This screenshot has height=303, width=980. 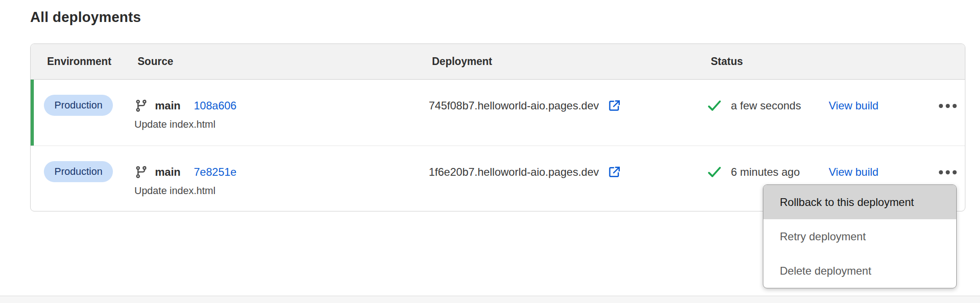 What do you see at coordinates (568, 179) in the screenshot?
I see `deployment-cell: 1f6e20b7.helloworld-aio.pages.dev` at bounding box center [568, 179].